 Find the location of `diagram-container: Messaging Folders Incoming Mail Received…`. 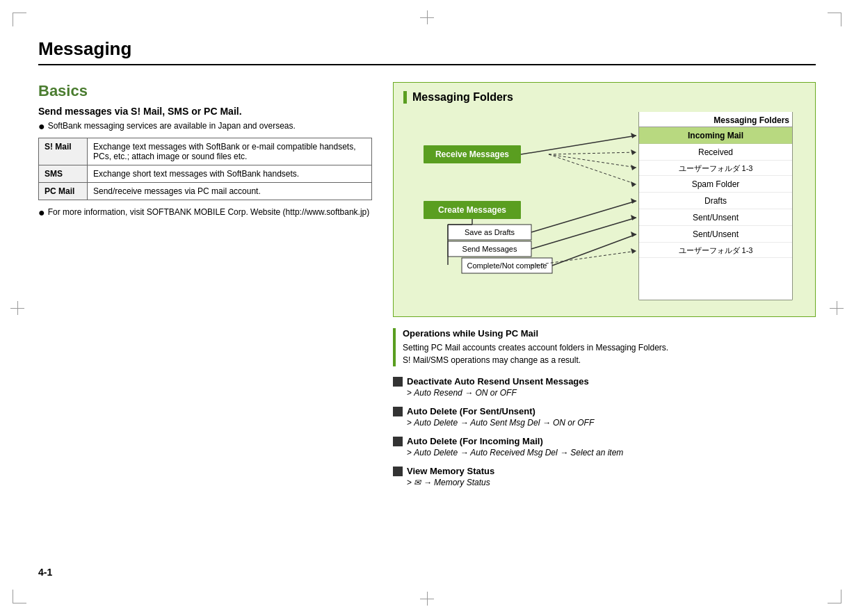

diagram-container: Messaging Folders Incoming Mail Received… is located at coordinates (604, 209).